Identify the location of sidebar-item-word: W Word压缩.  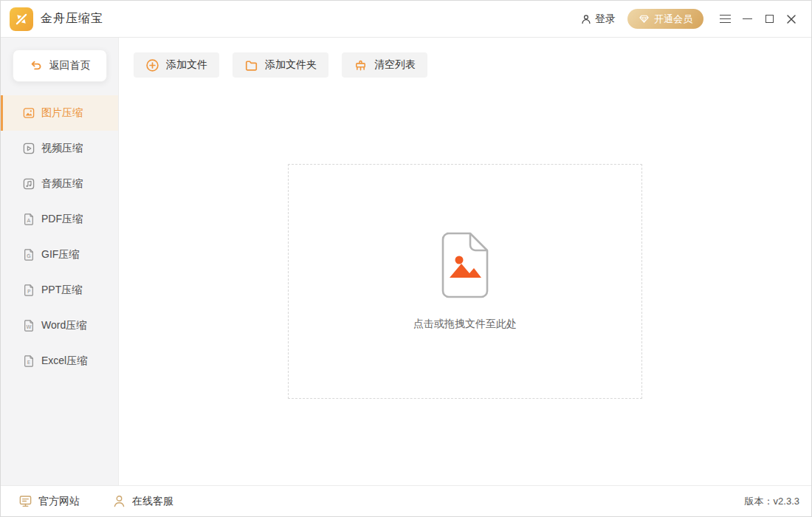
(59, 326).